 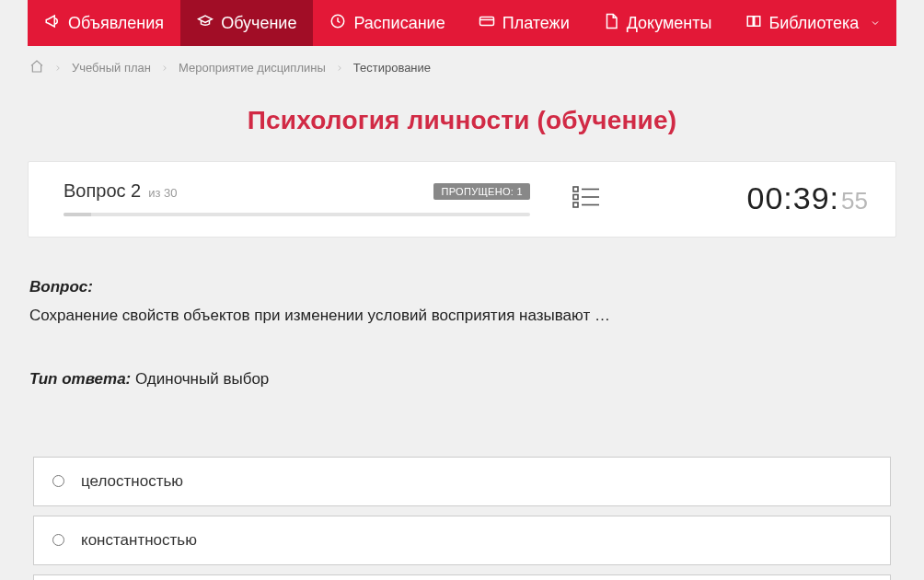 What do you see at coordinates (814, 23) in the screenshot?
I see `nav-library: Библиотека` at bounding box center [814, 23].